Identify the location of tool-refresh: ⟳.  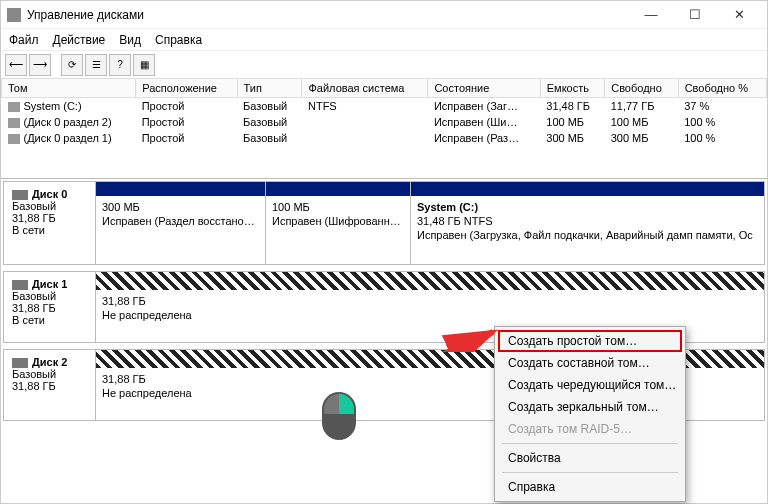
(72, 65).